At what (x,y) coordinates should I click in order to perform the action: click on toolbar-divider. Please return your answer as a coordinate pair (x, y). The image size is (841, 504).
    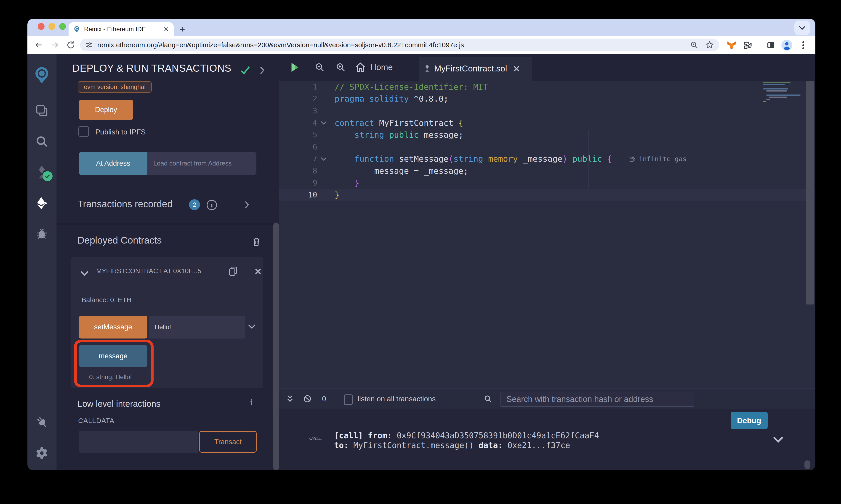
    Looking at the image, I should click on (760, 45).